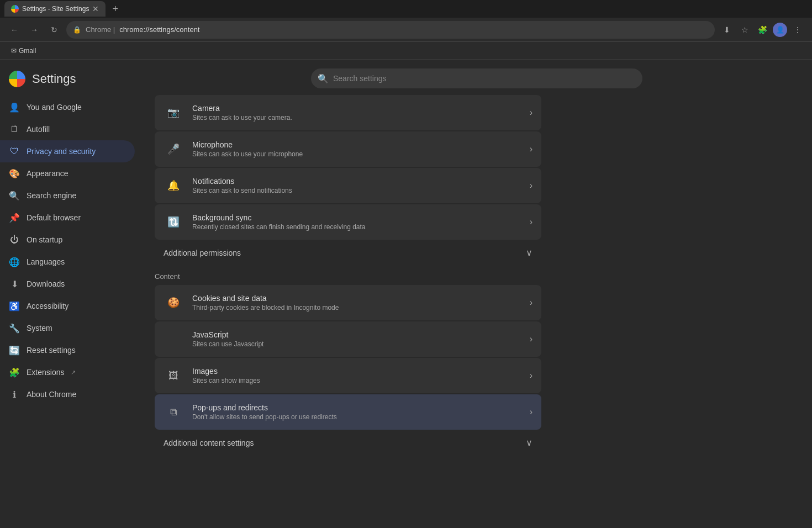 This screenshot has height=528, width=812. What do you see at coordinates (348, 303) in the screenshot?
I see `settings-row-cookies: 🍪 Cookies and site data Third-party cook…` at bounding box center [348, 303].